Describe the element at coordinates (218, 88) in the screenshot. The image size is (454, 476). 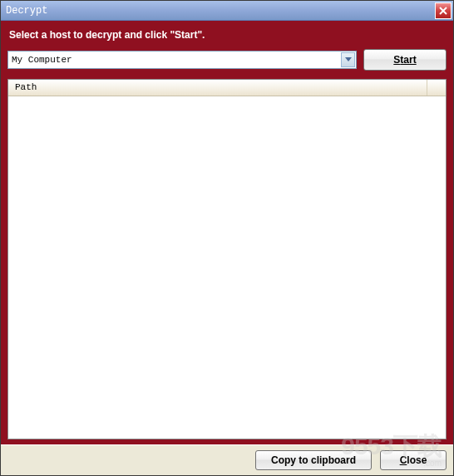
I see `column-header-path: Path` at that location.